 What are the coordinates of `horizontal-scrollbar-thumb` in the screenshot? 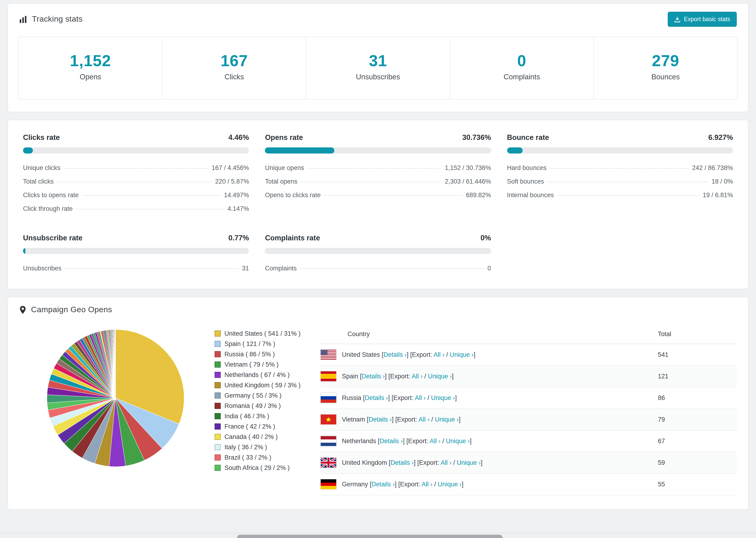 It's located at (370, 536).